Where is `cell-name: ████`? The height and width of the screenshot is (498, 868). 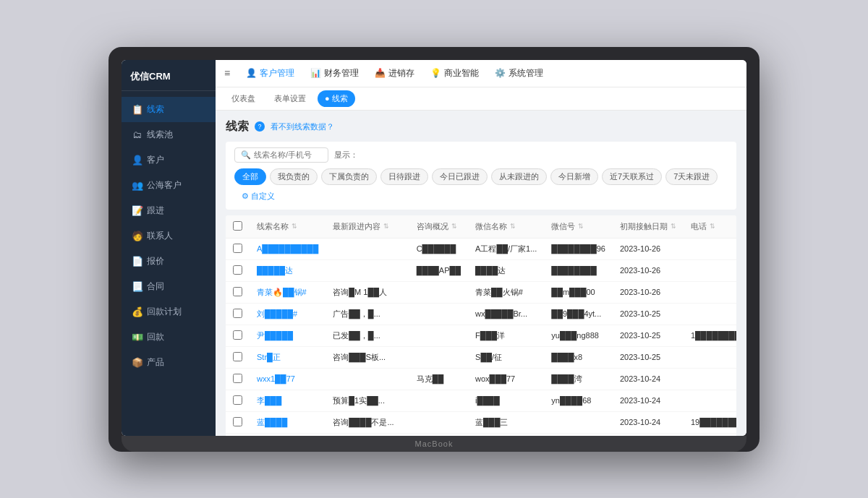 cell-name: ████ is located at coordinates (288, 434).